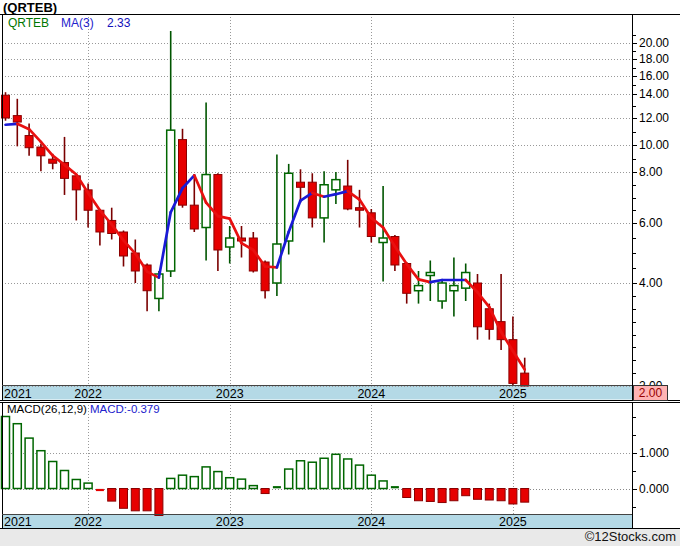 The image size is (680, 546). Describe the element at coordinates (630, 536) in the screenshot. I see `copyright-link: ©12Stocks.com` at that location.